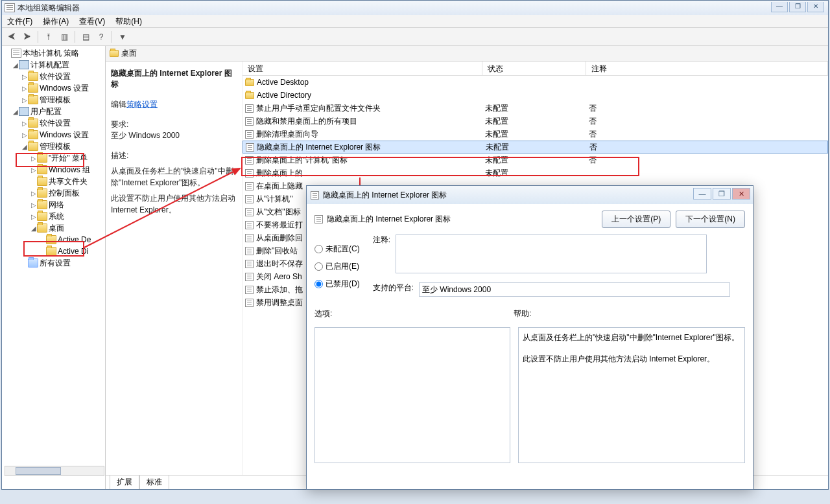 Image resolution: width=830 pixels, height=504 pixels. What do you see at coordinates (536, 82) in the screenshot?
I see `list-row: Active Desktop` at bounding box center [536, 82].